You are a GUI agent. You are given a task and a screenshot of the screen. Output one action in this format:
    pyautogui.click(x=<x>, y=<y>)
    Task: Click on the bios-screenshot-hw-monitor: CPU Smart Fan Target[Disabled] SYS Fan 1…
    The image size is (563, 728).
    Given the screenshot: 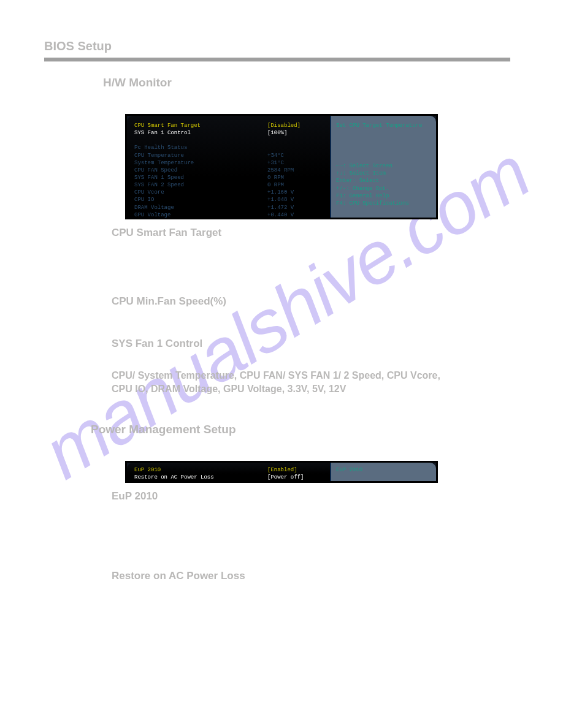 What is the action you would take?
    pyautogui.click(x=282, y=167)
    